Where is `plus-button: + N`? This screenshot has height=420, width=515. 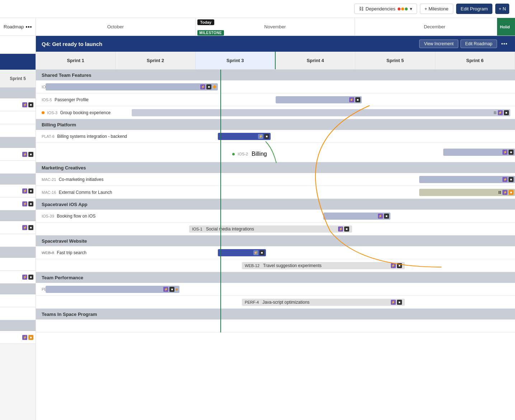
plus-button: + N is located at coordinates (502, 9).